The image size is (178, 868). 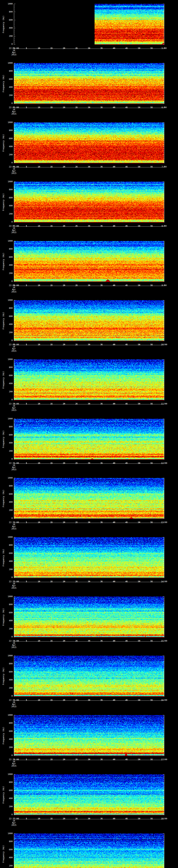 I want to click on x-end-time-label: 7:00, so click(x=164, y=167).